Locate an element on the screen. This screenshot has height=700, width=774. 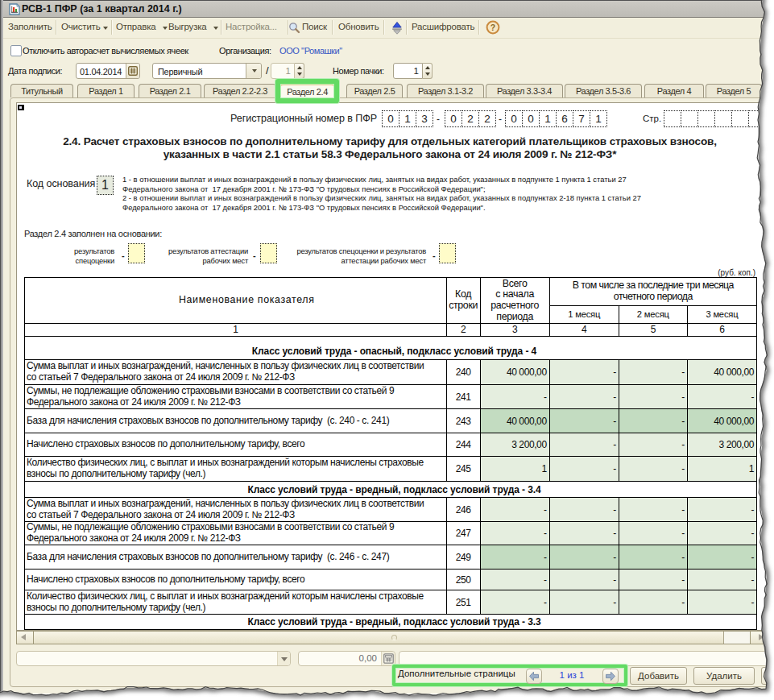
amount-field: 0,00 is located at coordinates (346, 659).